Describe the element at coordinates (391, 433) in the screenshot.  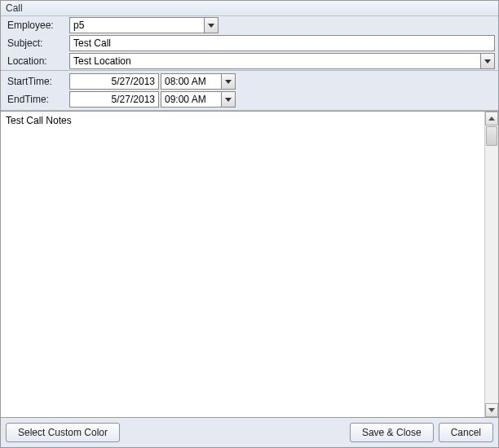
I see `save-and-close-button: Save & Close` at that location.